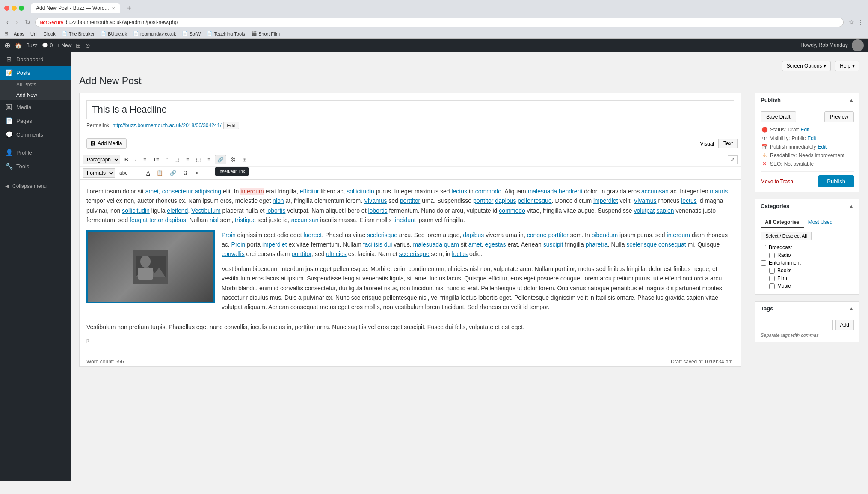  What do you see at coordinates (839, 117) in the screenshot?
I see `preview-btn: Preview` at bounding box center [839, 117].